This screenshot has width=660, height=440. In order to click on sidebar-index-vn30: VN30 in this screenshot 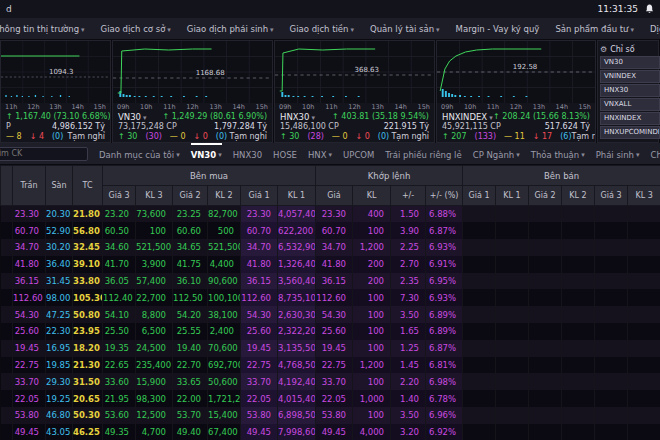, I will do `click(630, 62)`.